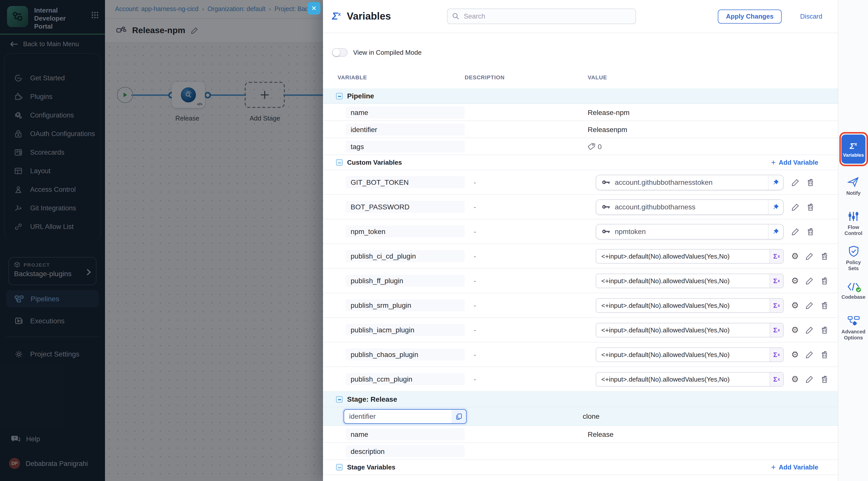  Describe the element at coordinates (581, 451) in the screenshot. I see `table-row: description` at that location.